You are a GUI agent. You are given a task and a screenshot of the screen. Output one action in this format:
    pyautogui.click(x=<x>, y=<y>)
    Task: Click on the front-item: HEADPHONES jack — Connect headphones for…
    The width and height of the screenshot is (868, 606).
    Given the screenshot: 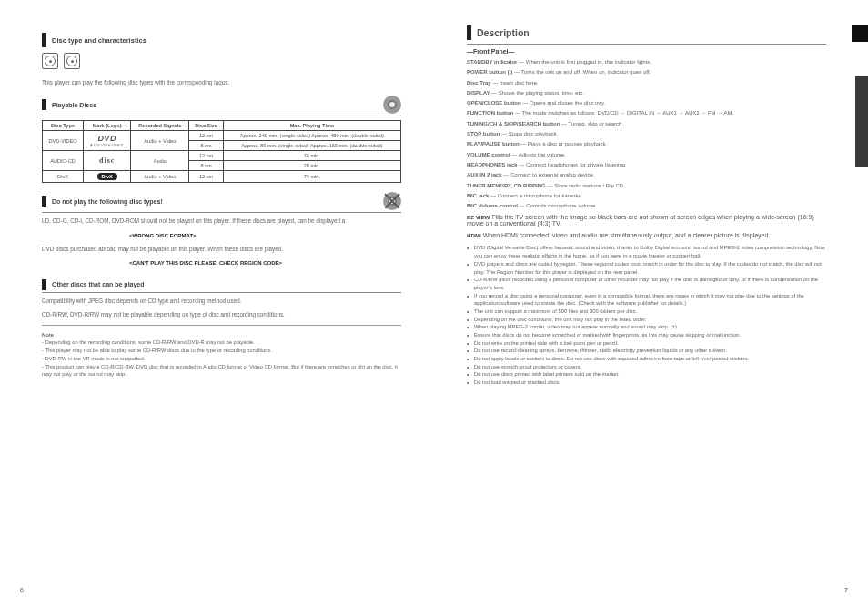 What is the action you would take?
    pyautogui.click(x=646, y=166)
    